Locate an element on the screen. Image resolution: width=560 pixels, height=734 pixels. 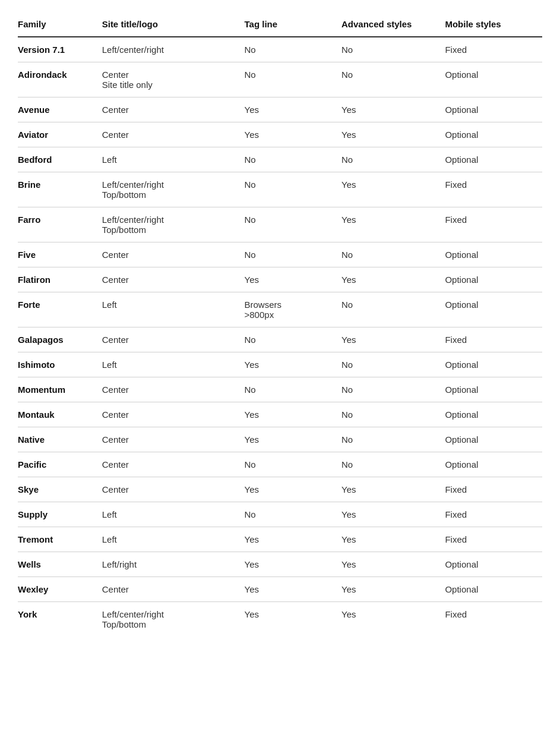
table-header-row: Family Site title/logo Tag line Advanced… is located at coordinates (280, 24).